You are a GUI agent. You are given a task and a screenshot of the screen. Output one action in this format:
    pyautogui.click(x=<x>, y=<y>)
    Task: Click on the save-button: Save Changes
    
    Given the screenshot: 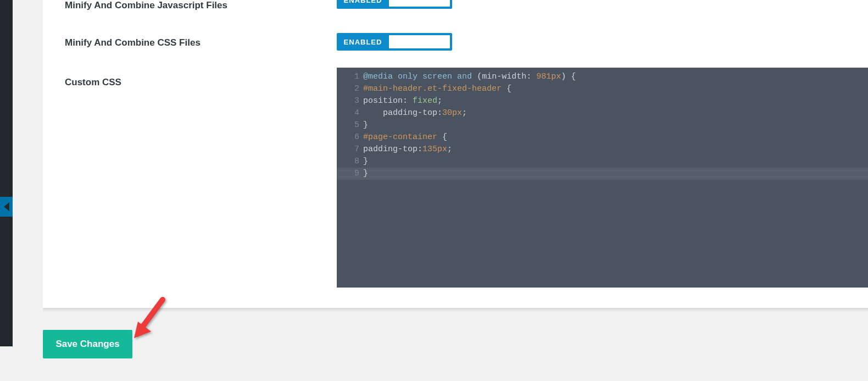 What is the action you would take?
    pyautogui.click(x=88, y=344)
    